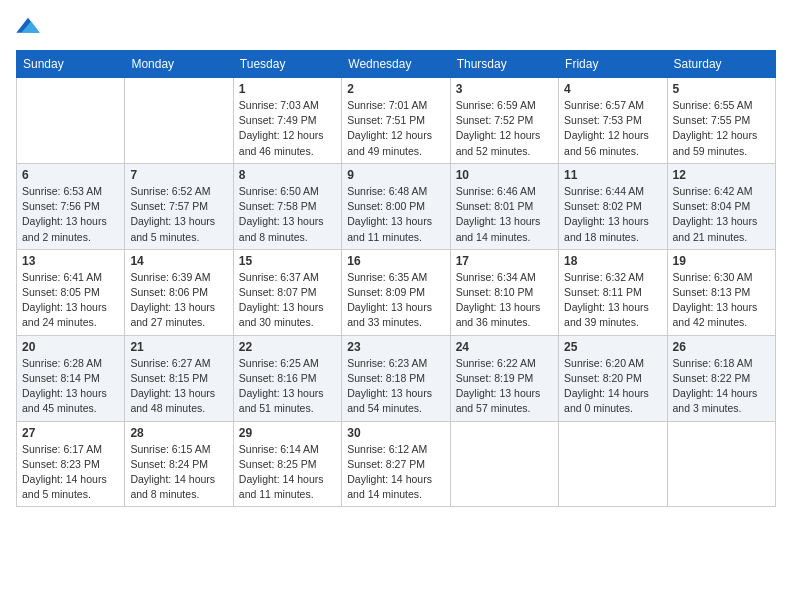  What do you see at coordinates (179, 292) in the screenshot?
I see `calendar-cell: 14Sunrise: 6:39 AM Sunset: 8:06 PM Dayli…` at bounding box center [179, 292].